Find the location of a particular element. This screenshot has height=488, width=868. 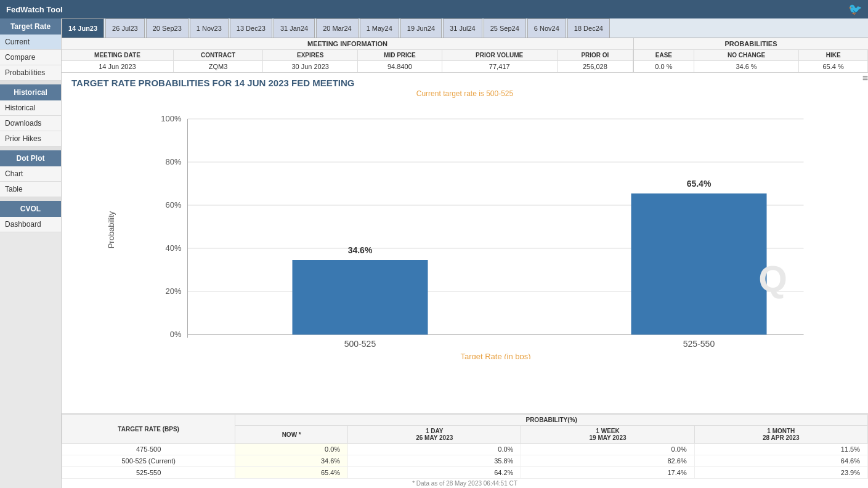

day1-525-550: 64.2% is located at coordinates (435, 473).